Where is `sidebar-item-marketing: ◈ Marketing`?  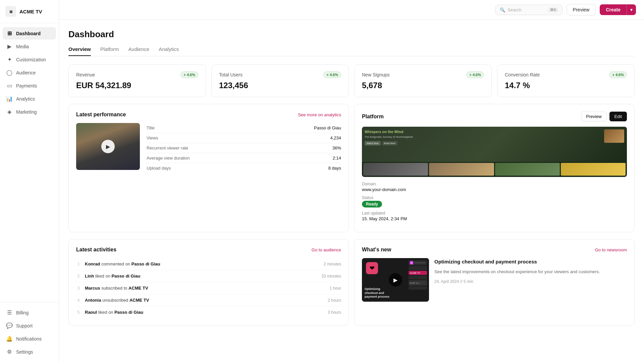 sidebar-item-marketing: ◈ Marketing is located at coordinates (30, 112).